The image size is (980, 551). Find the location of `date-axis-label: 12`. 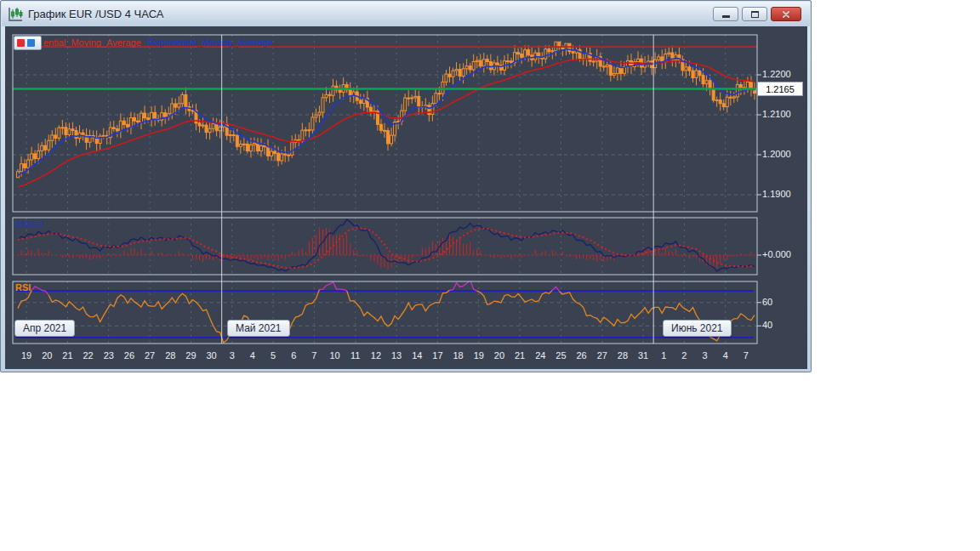

date-axis-label: 12 is located at coordinates (376, 355).